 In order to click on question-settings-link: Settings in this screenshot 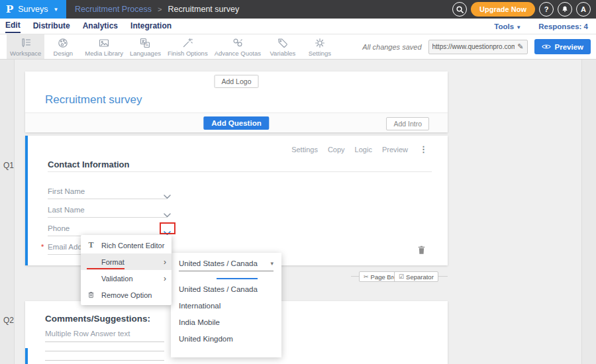, I will do `click(305, 150)`.